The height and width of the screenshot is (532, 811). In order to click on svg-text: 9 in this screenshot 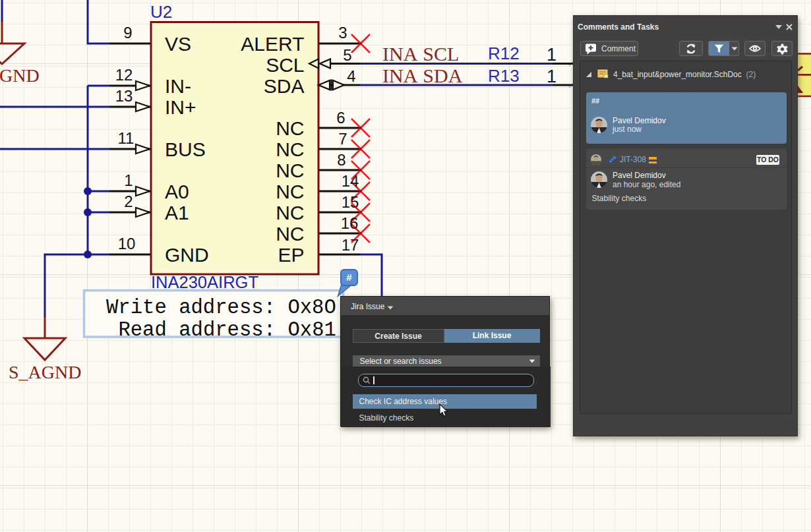, I will do `click(128, 33)`.